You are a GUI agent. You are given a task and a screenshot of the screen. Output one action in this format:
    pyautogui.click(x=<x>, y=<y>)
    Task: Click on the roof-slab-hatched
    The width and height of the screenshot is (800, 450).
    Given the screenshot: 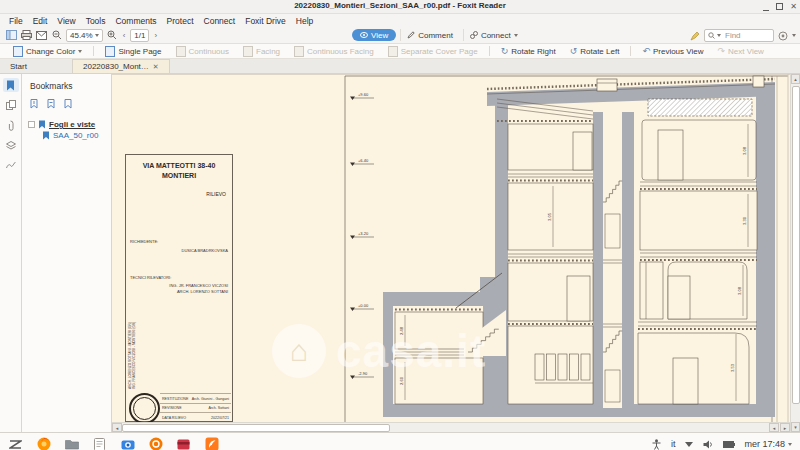 What is the action you would take?
    pyautogui.click(x=700, y=108)
    